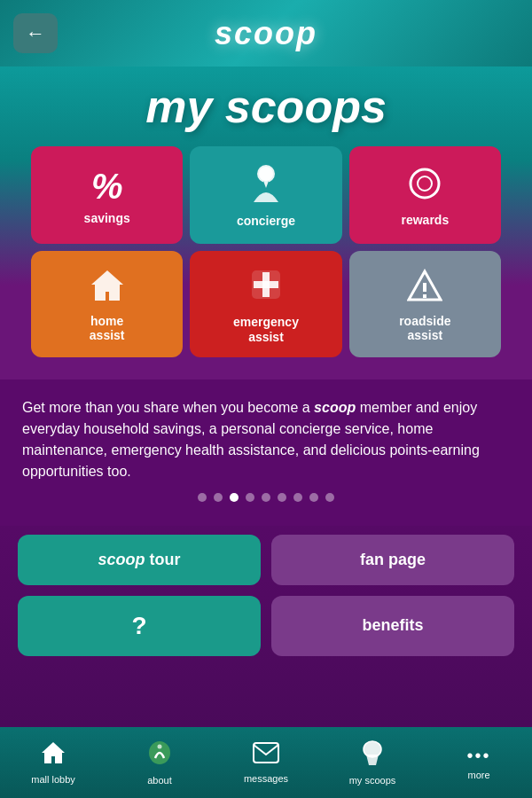 The image size is (532, 798). I want to click on fan-page-label: fan page, so click(393, 560).